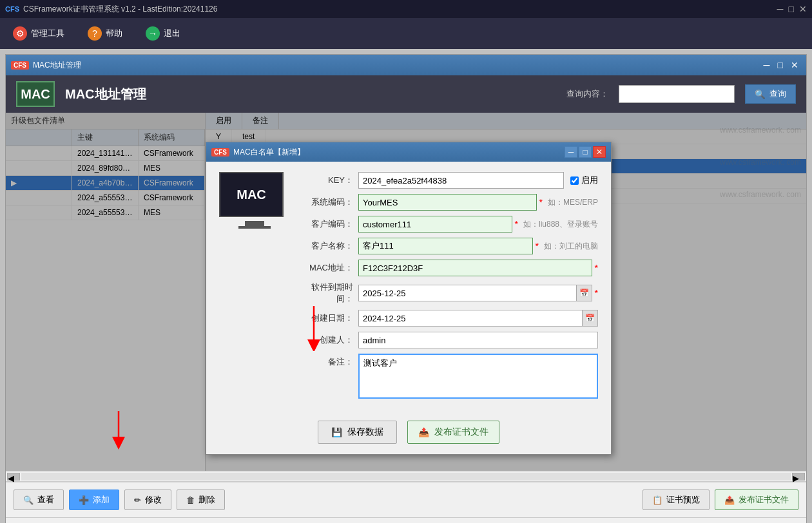 Image resolution: width=812 pixels, height=523 pixels. I want to click on creator-row: 创建人：, so click(449, 340).